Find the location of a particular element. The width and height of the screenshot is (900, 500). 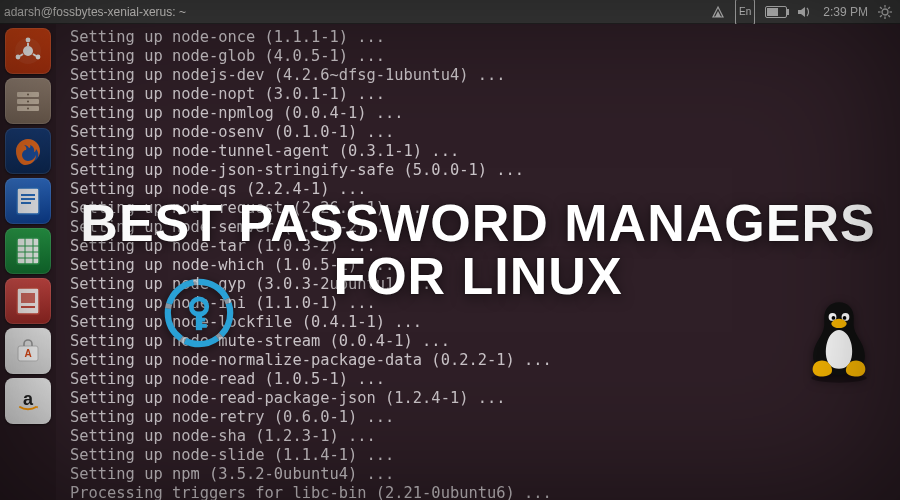

window-title: adarsh@fossbytes-xenial-xerus: ~ is located at coordinates (95, 12).